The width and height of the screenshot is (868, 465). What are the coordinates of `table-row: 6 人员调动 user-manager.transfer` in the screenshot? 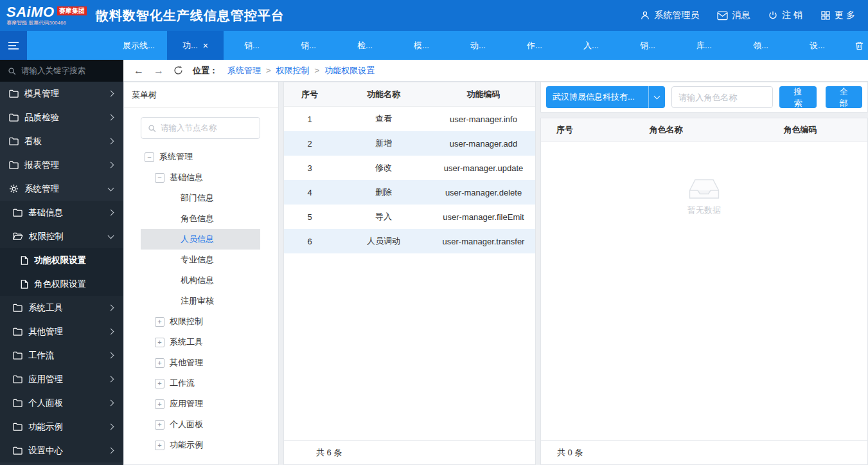 It's located at (410, 241).